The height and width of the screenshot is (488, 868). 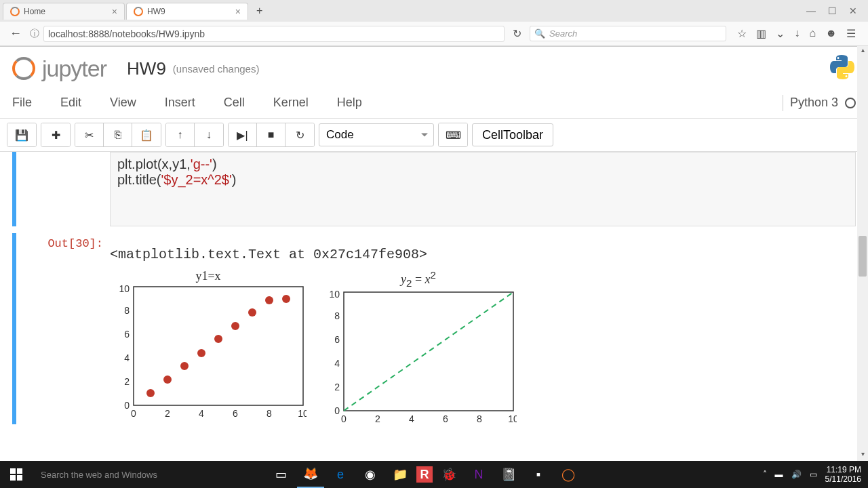 I want to click on move-down-button: ↓, so click(x=209, y=135).